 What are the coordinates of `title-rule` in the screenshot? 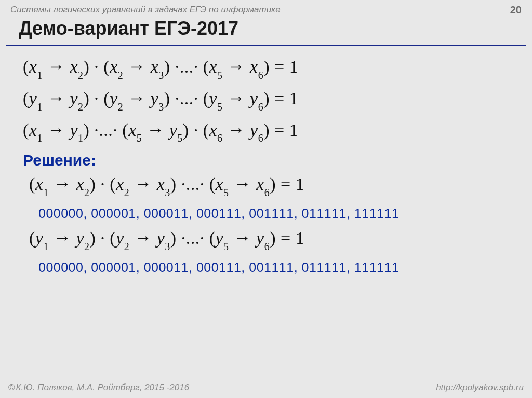 It's located at (266, 45).